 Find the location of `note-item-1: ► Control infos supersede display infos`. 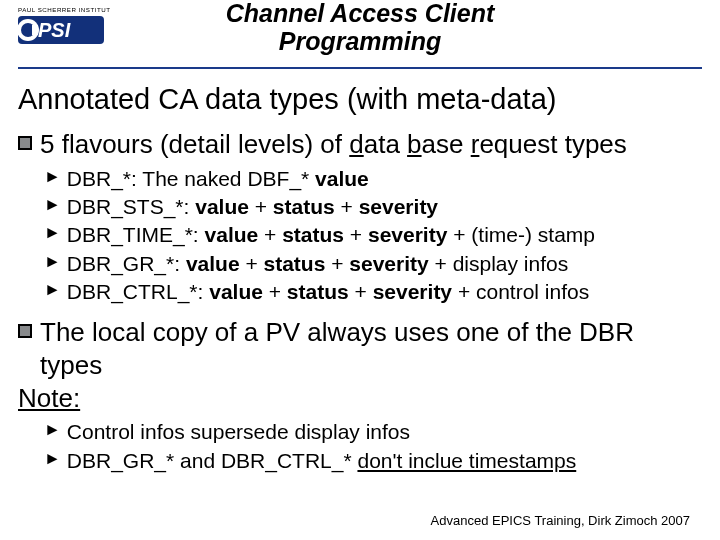

note-item-1: ► Control infos supersede display infos is located at coordinates (373, 432).